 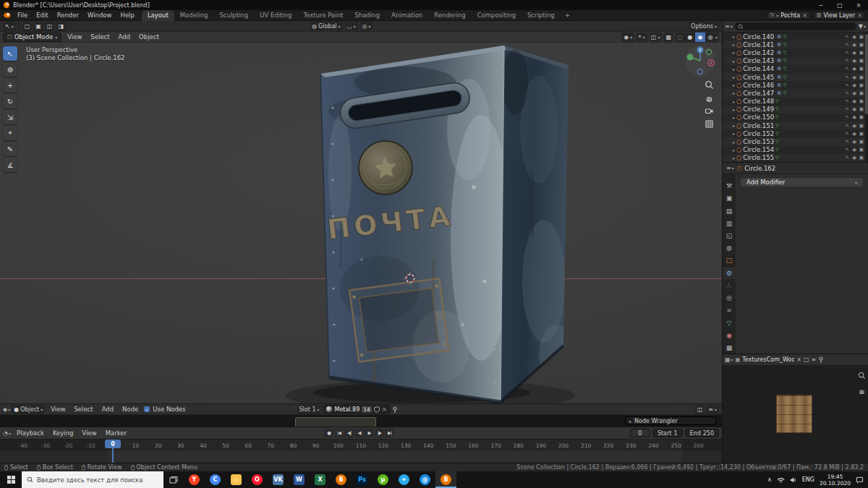 What do you see at coordinates (216, 480) in the screenshot?
I see `chrome: C` at bounding box center [216, 480].